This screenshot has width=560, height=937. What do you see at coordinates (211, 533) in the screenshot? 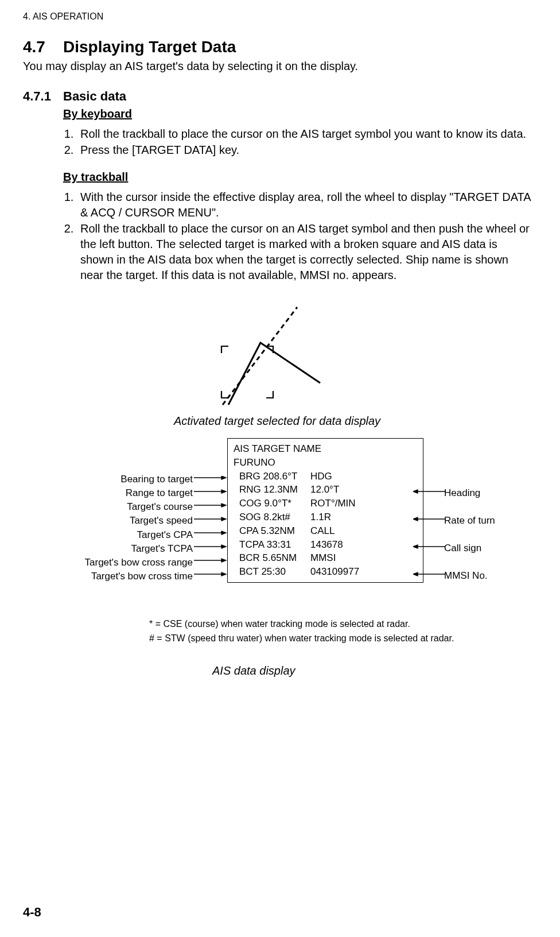
I see `arrows-left-icon` at bounding box center [211, 533].